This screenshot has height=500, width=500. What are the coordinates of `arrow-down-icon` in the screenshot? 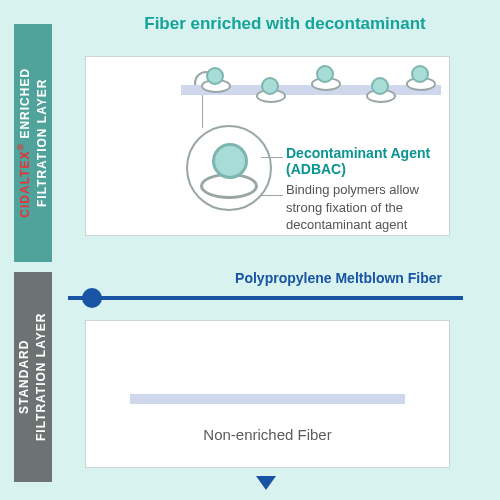 It's located at (266, 483).